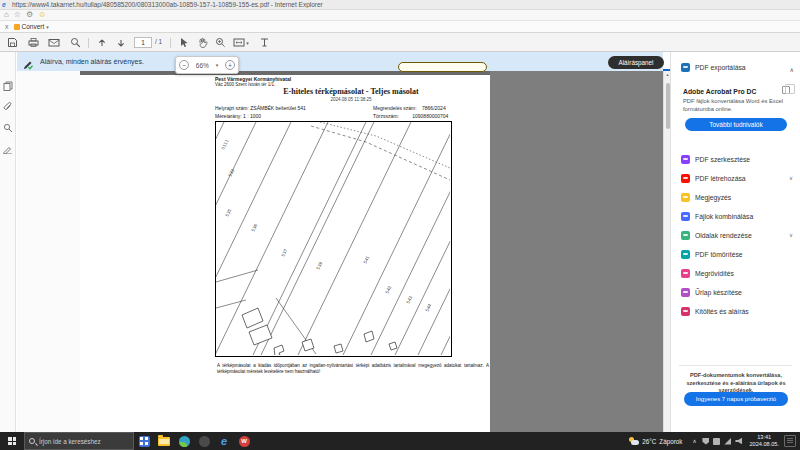  What do you see at coordinates (786, 90) in the screenshot?
I see `copy-pages-icon` at bounding box center [786, 90].